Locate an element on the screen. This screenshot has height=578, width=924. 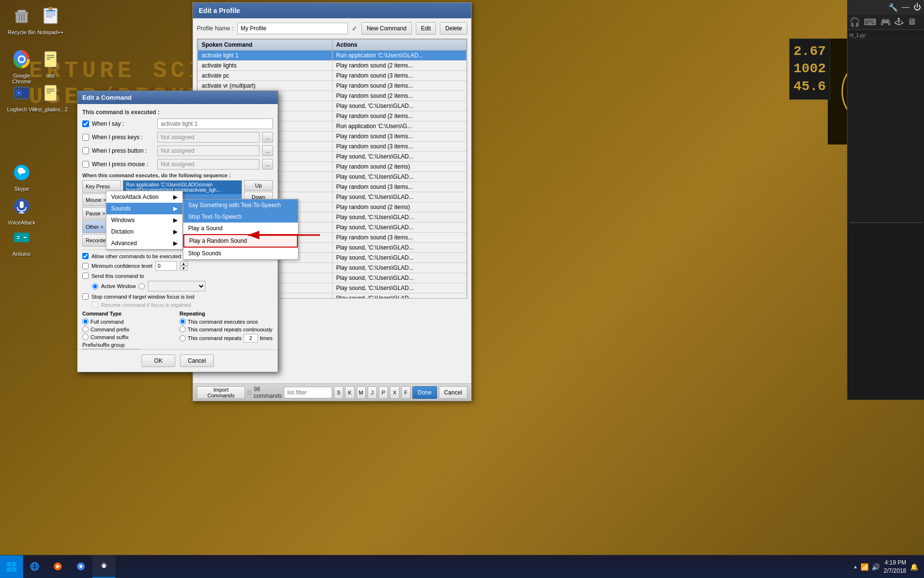
menu-voiceattack-action: VoiceAttack Action ▶ is located at coordinates (144, 197).